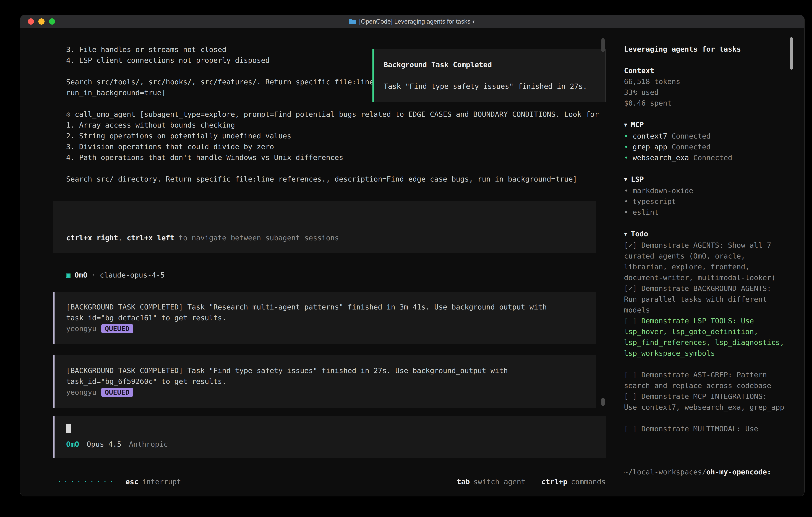 The height and width of the screenshot is (517, 812). What do you see at coordinates (603, 263) in the screenshot?
I see `main-scrollbar` at bounding box center [603, 263].